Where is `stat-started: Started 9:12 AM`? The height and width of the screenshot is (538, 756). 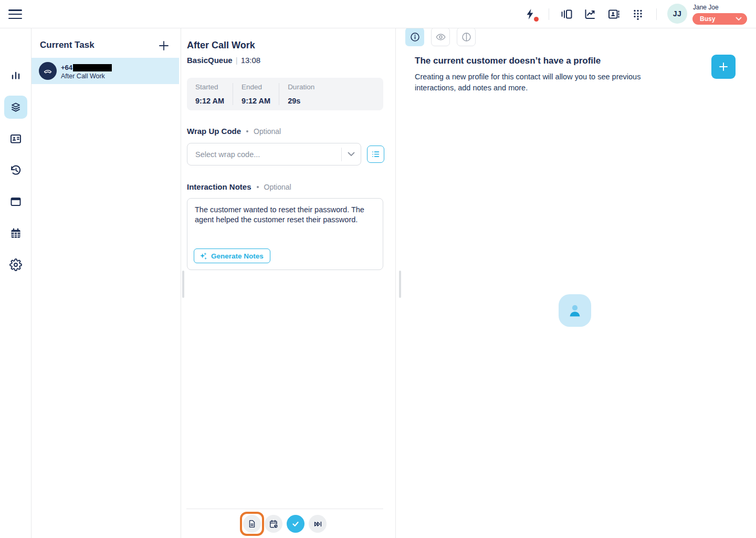
stat-started: Started 9:12 AM is located at coordinates (210, 94).